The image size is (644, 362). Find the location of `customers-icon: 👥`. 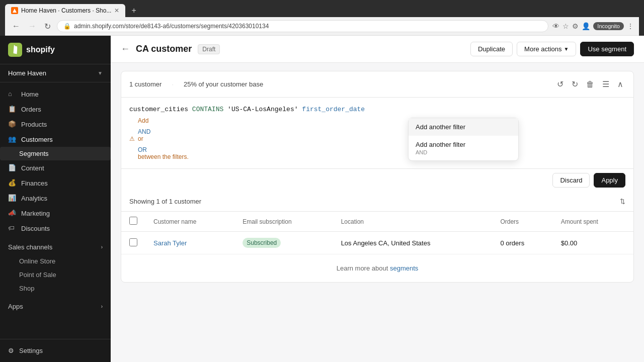

customers-icon: 👥 is located at coordinates (12, 139).